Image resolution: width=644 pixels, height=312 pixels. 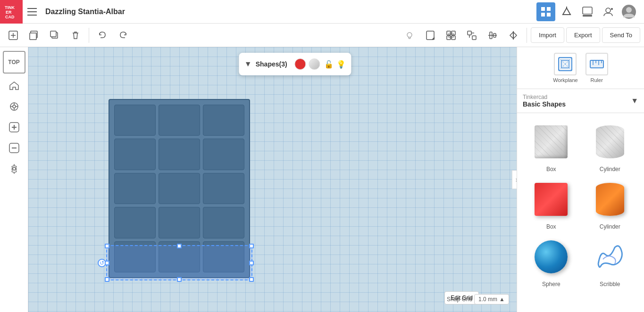 I want to click on undo-button, so click(x=102, y=35).